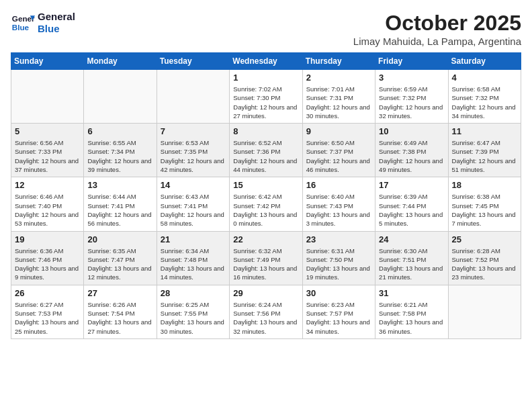 Image resolution: width=532 pixels, height=411 pixels. Describe the element at coordinates (120, 150) in the screenshot. I see `calendar-cell: 6Sunrise: 6:55 AMSunset: 7:34 PMDaylight…` at that location.